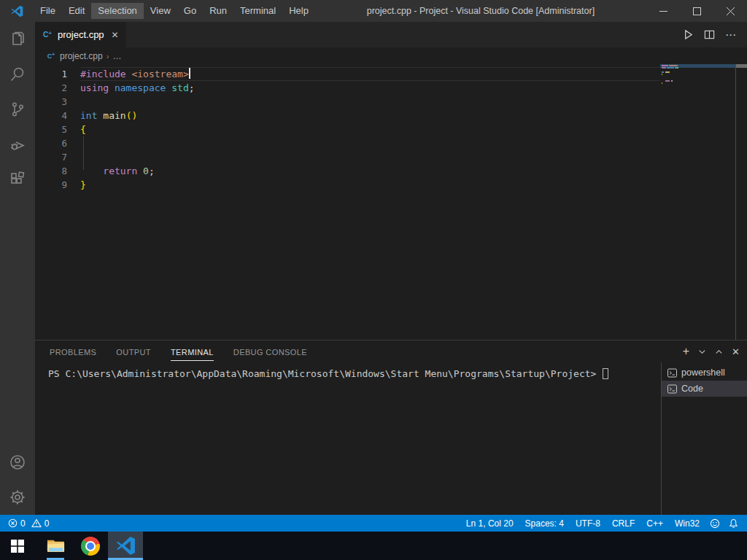 The image size is (747, 560). Describe the element at coordinates (686, 351) in the screenshot. I see `new-terminal-icon: +` at that location.